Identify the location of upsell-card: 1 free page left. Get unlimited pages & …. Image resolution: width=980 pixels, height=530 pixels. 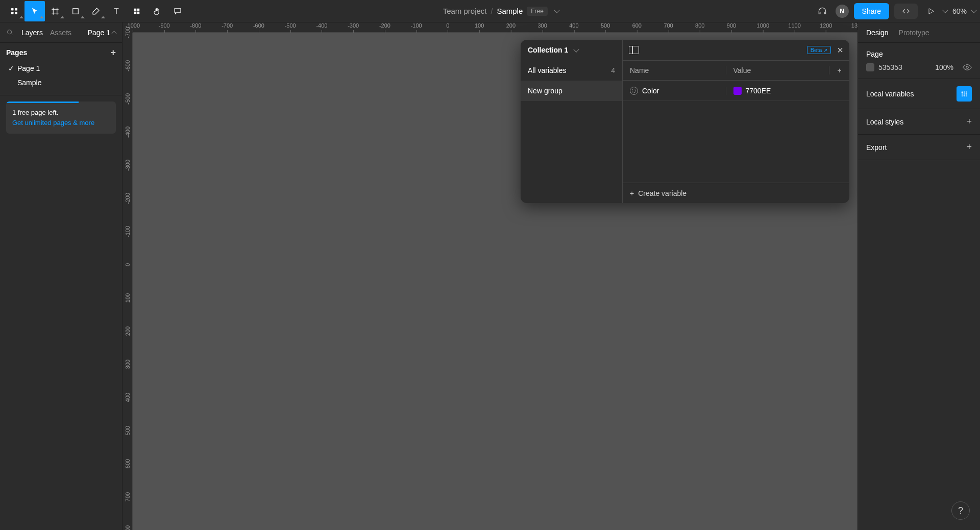
(61, 117).